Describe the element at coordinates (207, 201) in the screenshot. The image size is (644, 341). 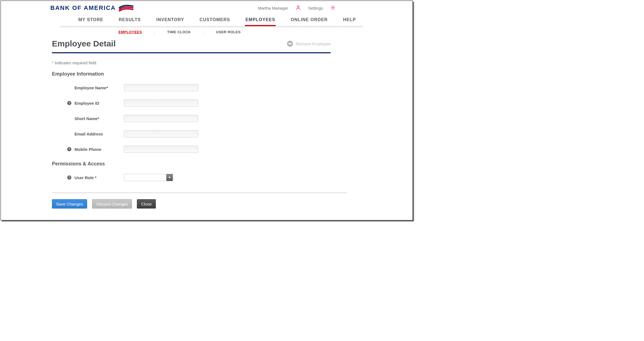
I see `footer-buttons: Save Changes Discard Changes Close` at that location.